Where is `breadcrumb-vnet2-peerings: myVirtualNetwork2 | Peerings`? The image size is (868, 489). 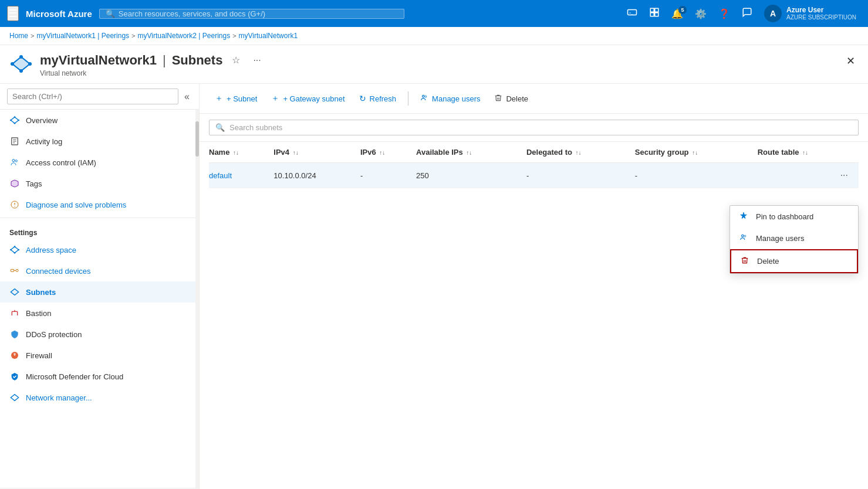
breadcrumb-vnet2-peerings: myVirtualNetwork2 | Peerings is located at coordinates (184, 36).